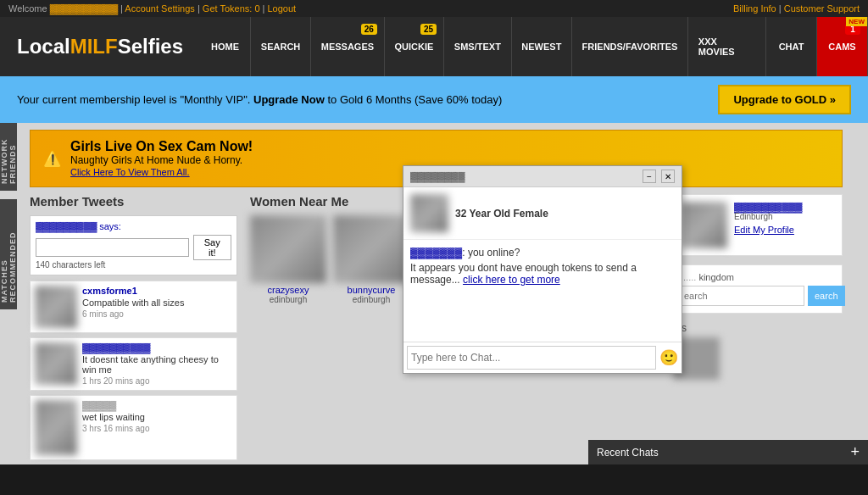 The image size is (868, 495). Describe the element at coordinates (225, 47) in the screenshot. I see `nav-home: HOME` at that location.